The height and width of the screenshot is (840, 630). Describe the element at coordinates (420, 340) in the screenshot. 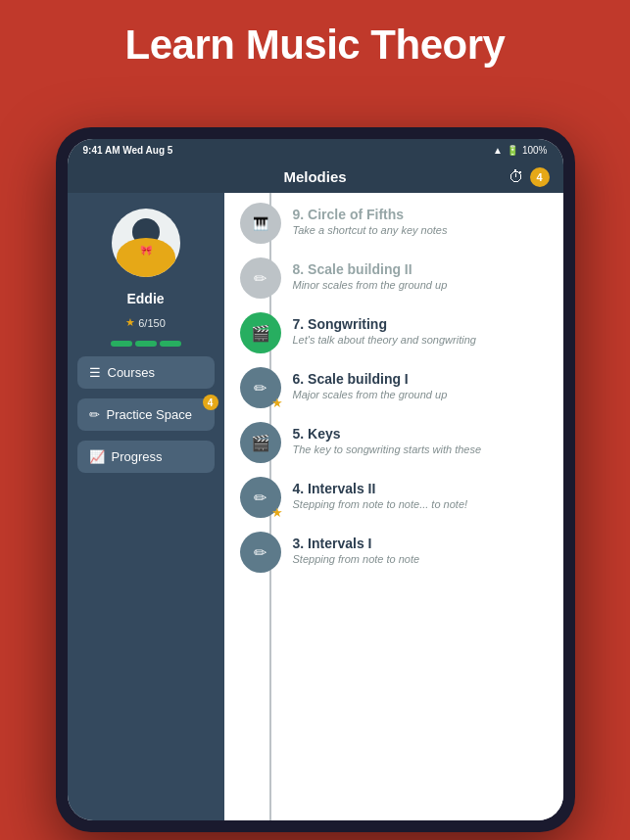

I see `course-subtitle-7: Let's talk about theory and songwriting` at that location.